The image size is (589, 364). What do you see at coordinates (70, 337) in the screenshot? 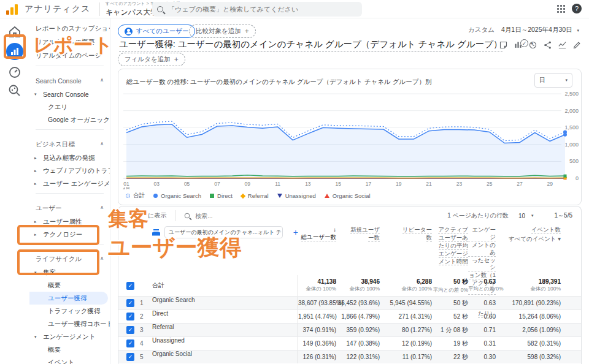
I see `sidebar-item-24: ▾エンゲージメント` at bounding box center [70, 337].